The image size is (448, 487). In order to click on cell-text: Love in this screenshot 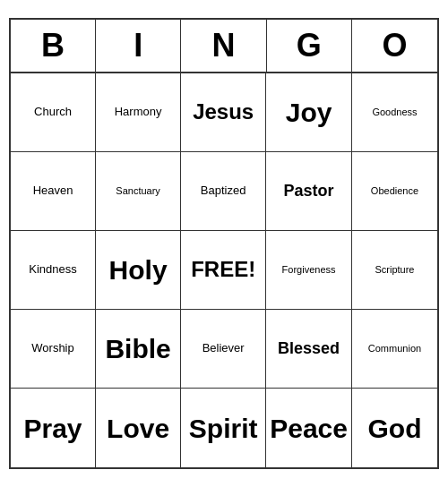, I will do `click(138, 428)`.